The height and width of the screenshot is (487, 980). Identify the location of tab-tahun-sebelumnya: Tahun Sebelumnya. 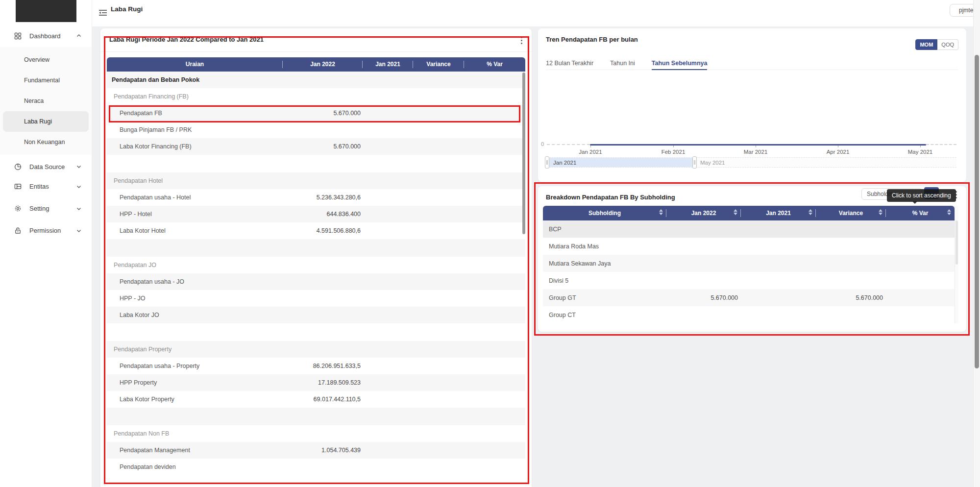
(680, 64).